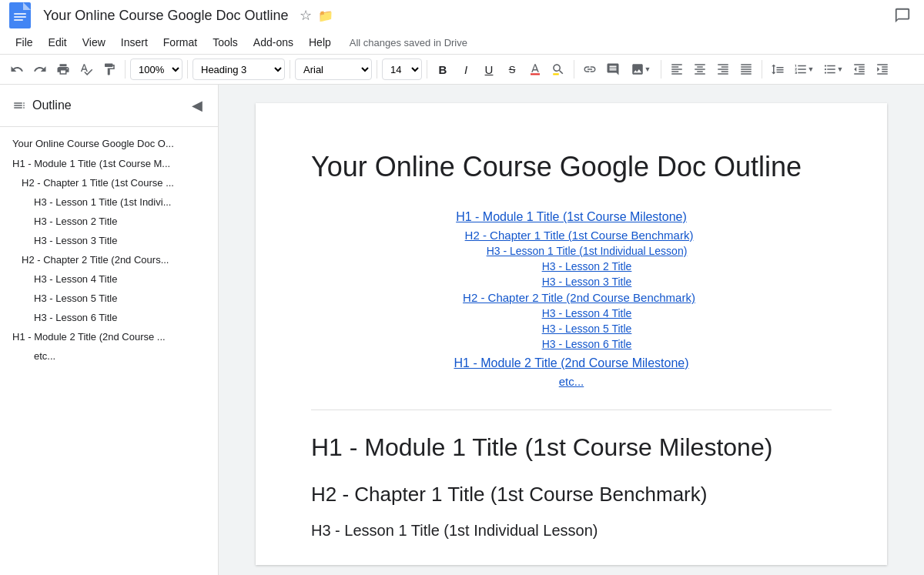 The image size is (924, 575). What do you see at coordinates (571, 217) in the screenshot?
I see `toc-h1-0: H1 - Module 1 Title (1st Course Mileston…` at bounding box center [571, 217].